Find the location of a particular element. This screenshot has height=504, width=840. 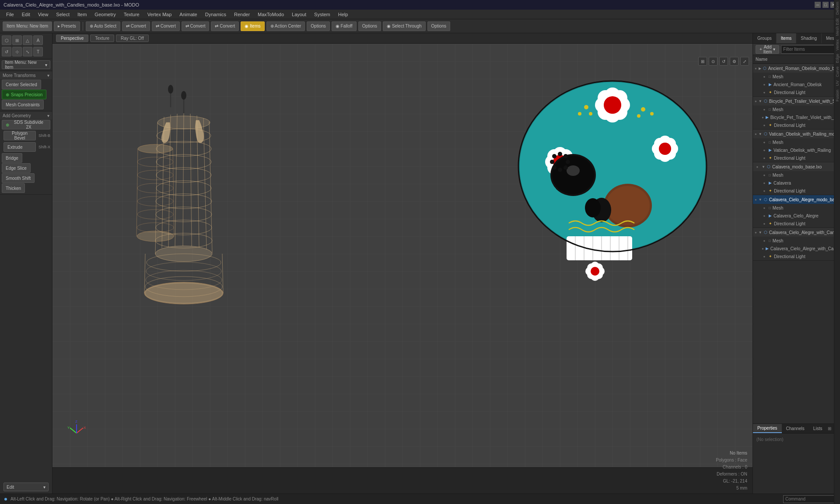

vp-ctrl-expand: ⤢ is located at coordinates (745, 61).